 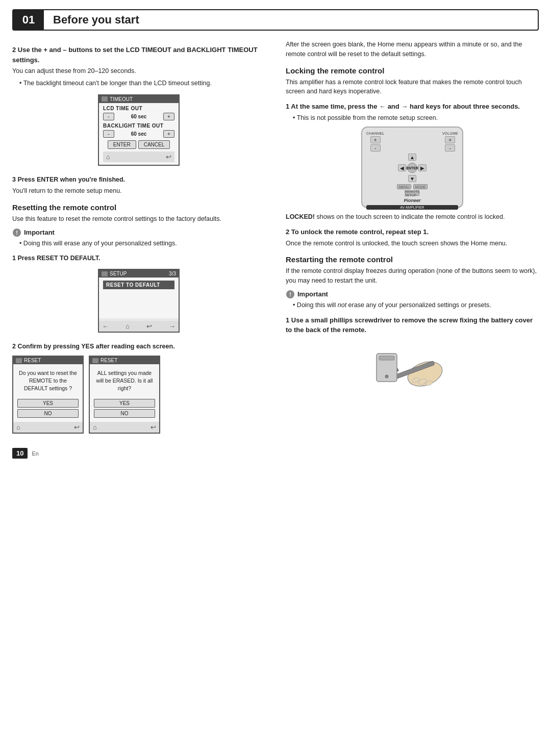 What do you see at coordinates (412, 207) in the screenshot?
I see `remote-model-bar: AV AMPLIFIER` at bounding box center [412, 207].